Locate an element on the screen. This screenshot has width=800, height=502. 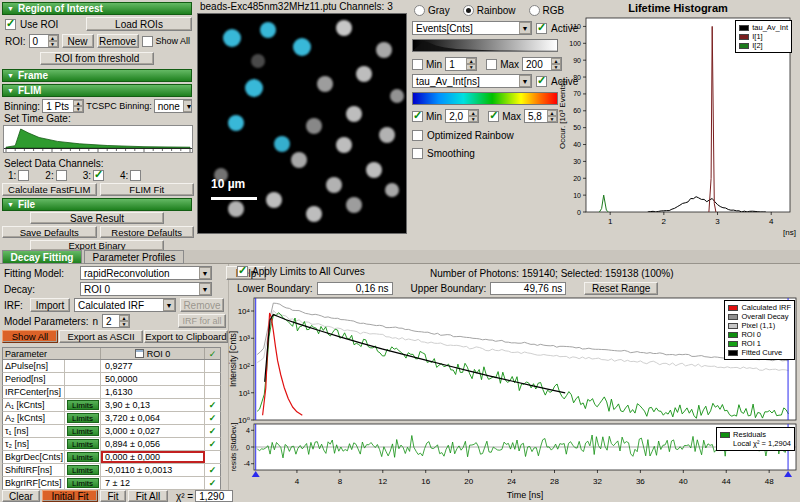
reset-range-button: Reset Range is located at coordinates (621, 288).